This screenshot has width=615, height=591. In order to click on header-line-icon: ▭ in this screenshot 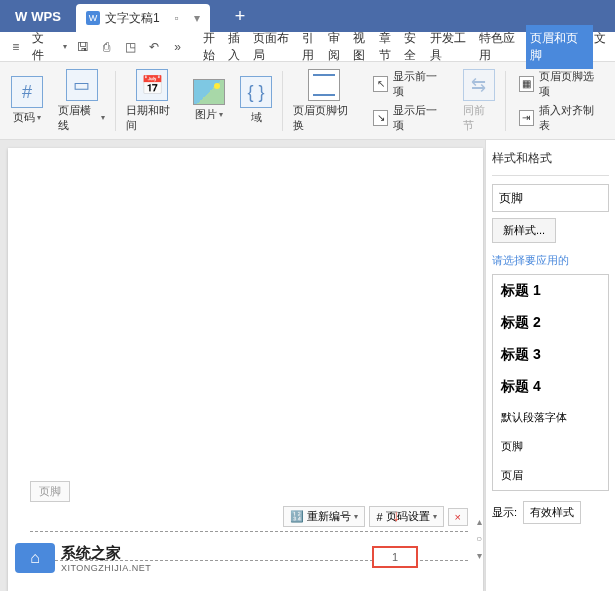, I will do `click(82, 85)`.